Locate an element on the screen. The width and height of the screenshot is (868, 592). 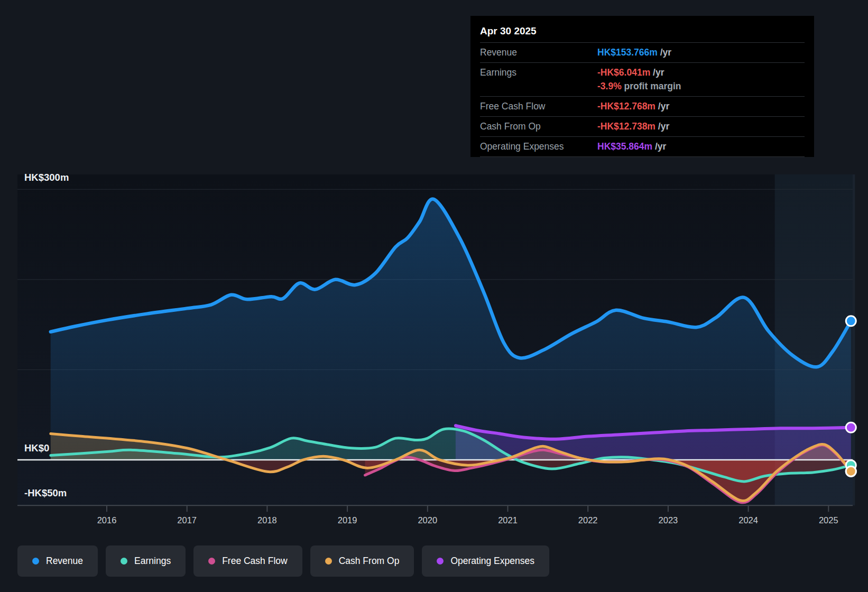
cash-from-op-dot-icon is located at coordinates (329, 561).